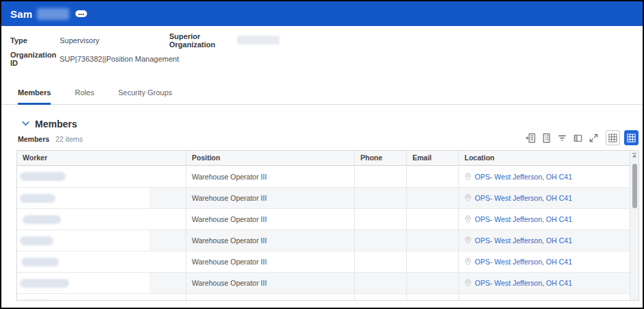 The width and height of the screenshot is (644, 309). What do you see at coordinates (119, 59) in the screenshot?
I see `organization-id-value: SUP|736382||Position Management` at bounding box center [119, 59].